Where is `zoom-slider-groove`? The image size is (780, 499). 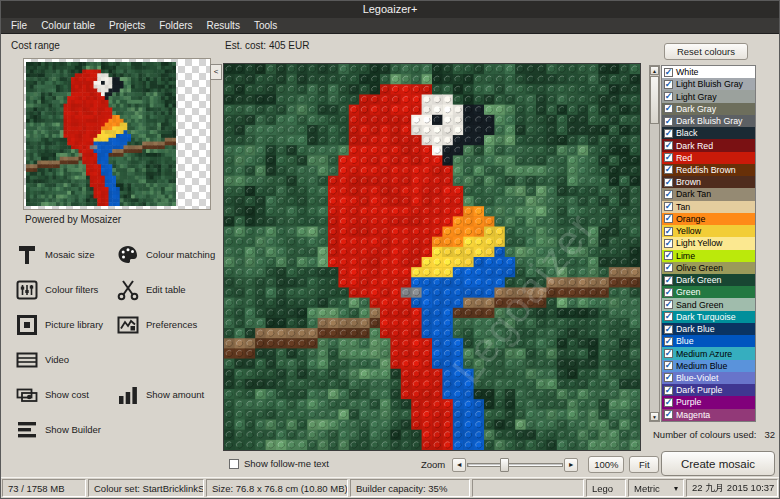
zoom-slider-groove is located at coordinates (515, 465).